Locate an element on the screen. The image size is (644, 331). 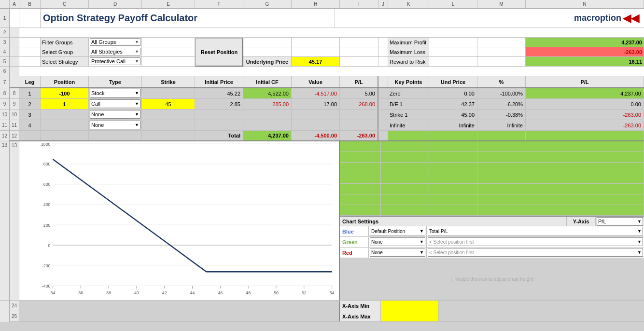
red-label: Red is located at coordinates (354, 253).